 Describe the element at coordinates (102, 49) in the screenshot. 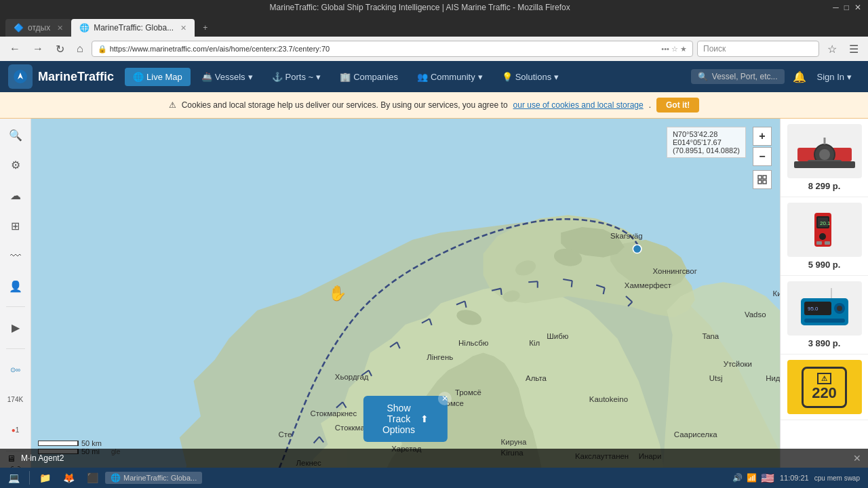

I see `lock-icon: 🔒` at that location.